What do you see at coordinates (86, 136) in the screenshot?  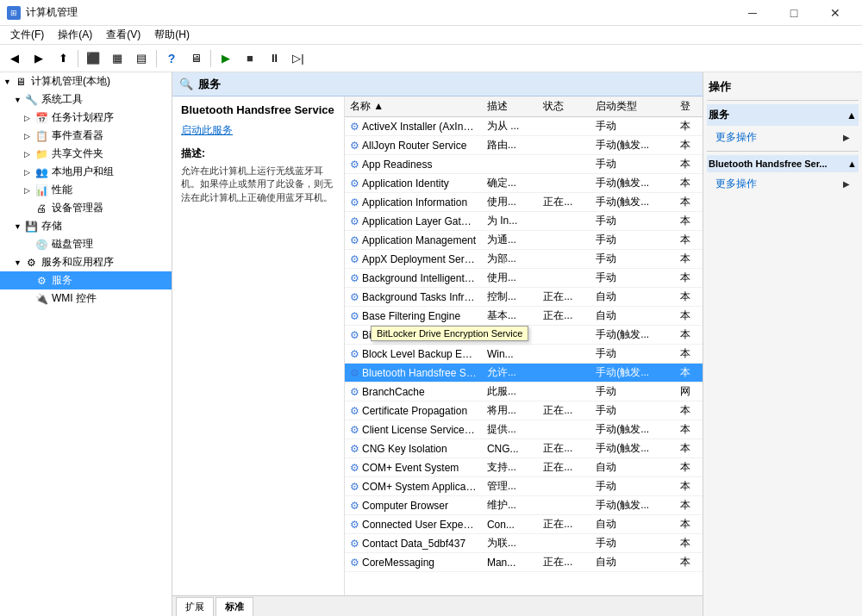 I see `tree-event-viewer: ▷ 📋 事件查看器` at bounding box center [86, 136].